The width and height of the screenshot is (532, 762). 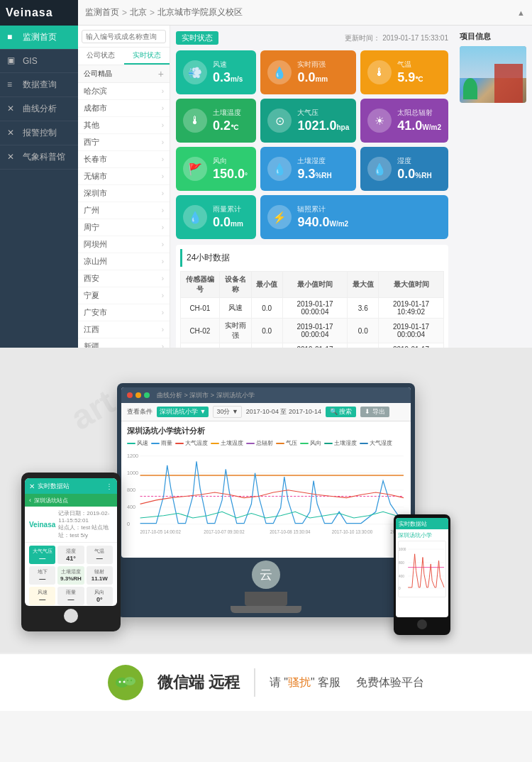 What do you see at coordinates (266, 431) in the screenshot?
I see `chart-title: 深圳汤坑小学统计分析` at bounding box center [266, 431].